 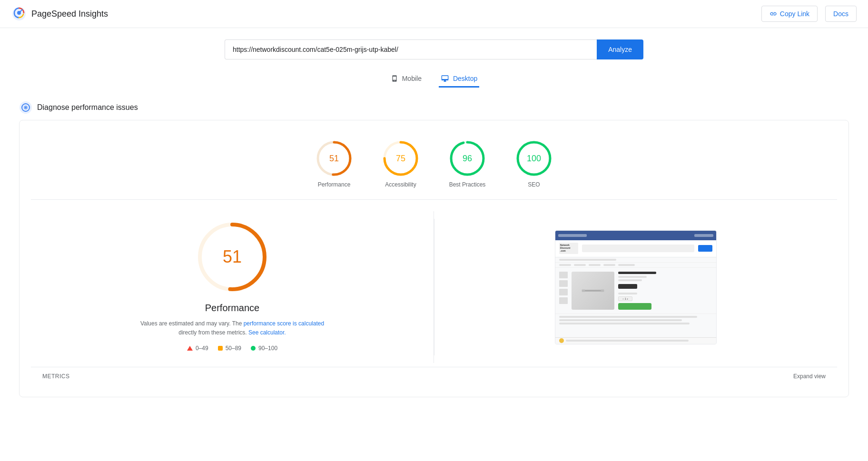 What do you see at coordinates (467, 164) in the screenshot?
I see `score-item-best-practices: 96 Best Practices` at bounding box center [467, 164].